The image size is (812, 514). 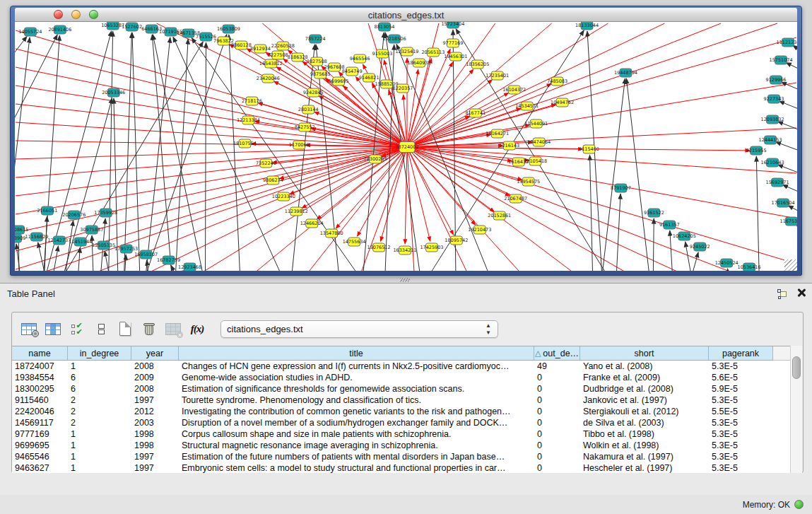 What do you see at coordinates (405, 280) in the screenshot?
I see `panel-divider-handle` at bounding box center [405, 280].